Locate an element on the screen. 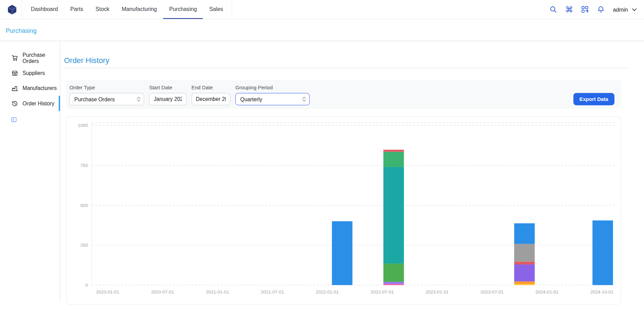 The width and height of the screenshot is (644, 310). nav-tab-purchasing: Purchasing is located at coordinates (183, 10).